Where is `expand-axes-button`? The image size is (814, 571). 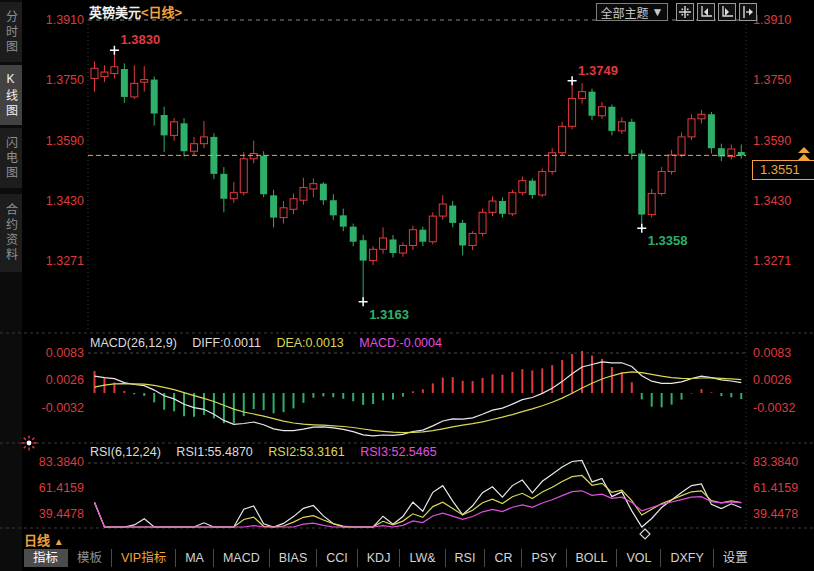
expand-axes-button is located at coordinates (727, 12).